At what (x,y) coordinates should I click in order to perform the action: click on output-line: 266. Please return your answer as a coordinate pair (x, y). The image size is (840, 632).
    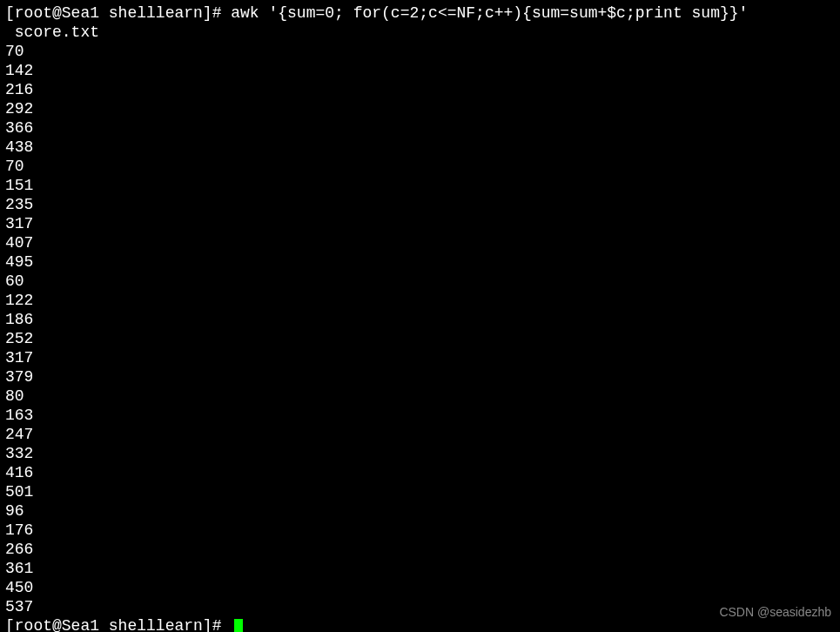
    Looking at the image, I should click on (420, 549).